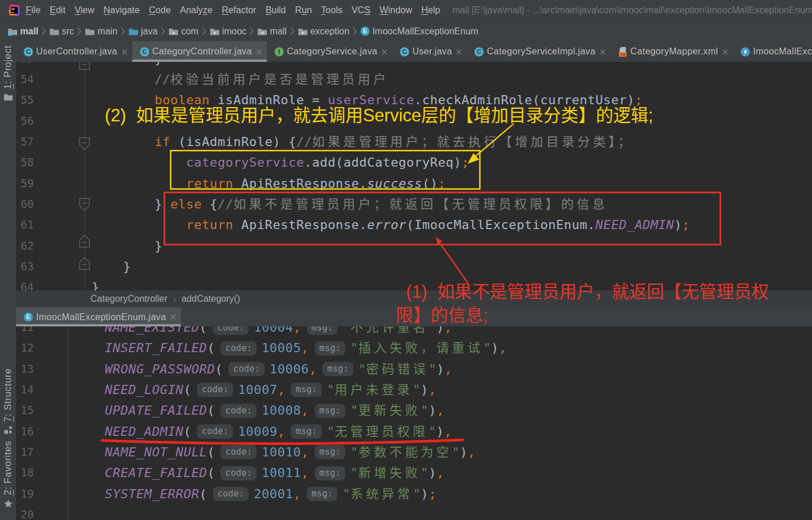 The height and width of the screenshot is (520, 812). I want to click on line-number: 11, so click(25, 332).